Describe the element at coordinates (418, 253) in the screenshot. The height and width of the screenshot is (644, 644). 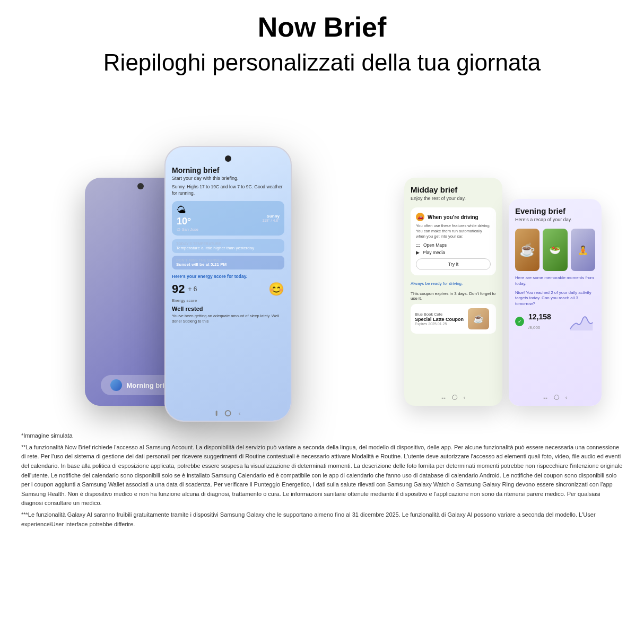
I see `play-icon: ▶` at that location.